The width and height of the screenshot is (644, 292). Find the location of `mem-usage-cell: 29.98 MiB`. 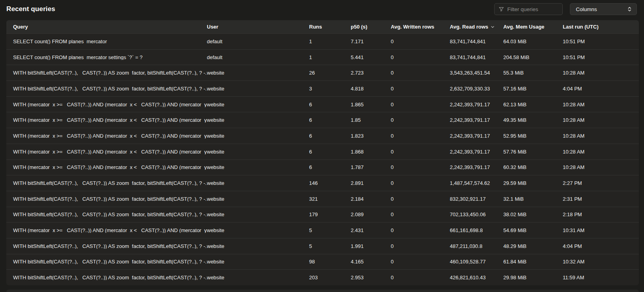

mem-usage-cell: 29.98 MiB is located at coordinates (533, 278).